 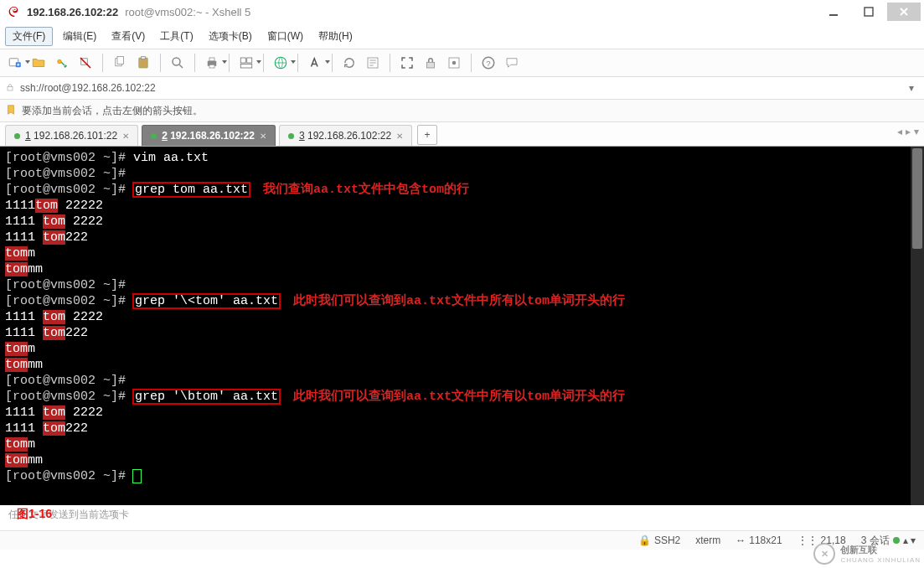 What do you see at coordinates (462, 37) in the screenshot?
I see `menu-bar: 文件(F) 编辑(E) 查看(V) 工具(T) 选项卡(B) 窗口(W) 帮助(…` at bounding box center [462, 37].